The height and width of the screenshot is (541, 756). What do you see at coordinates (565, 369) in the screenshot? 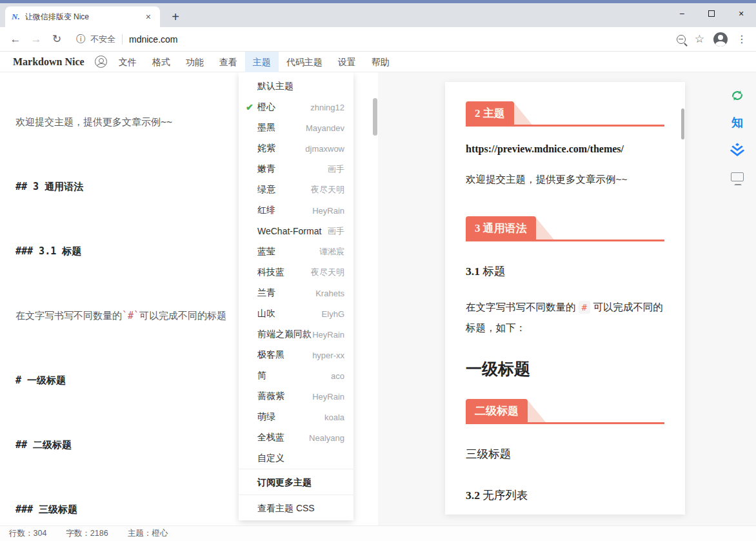
I see `preview-h1: 一级标题` at bounding box center [565, 369].